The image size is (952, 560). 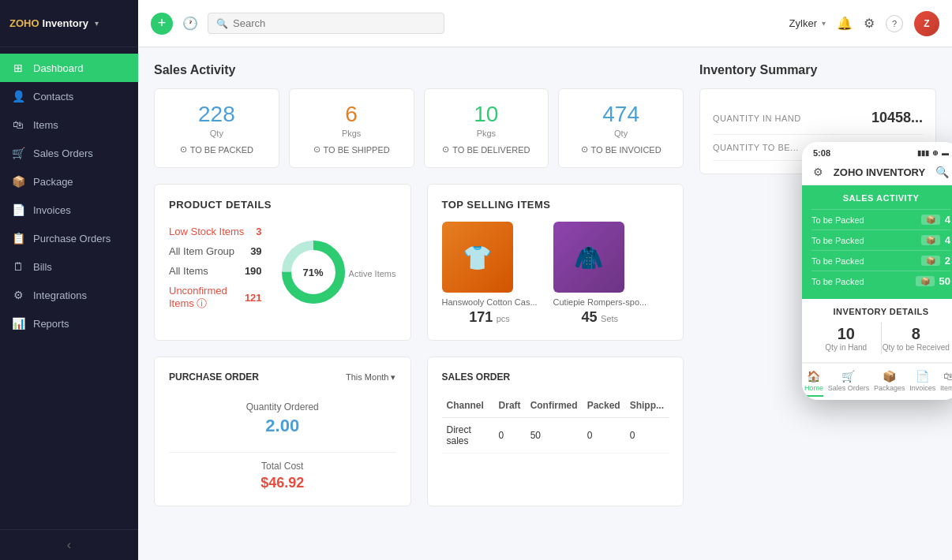 I want to click on sidebar-item-items: 🛍 Items, so click(x=69, y=125).